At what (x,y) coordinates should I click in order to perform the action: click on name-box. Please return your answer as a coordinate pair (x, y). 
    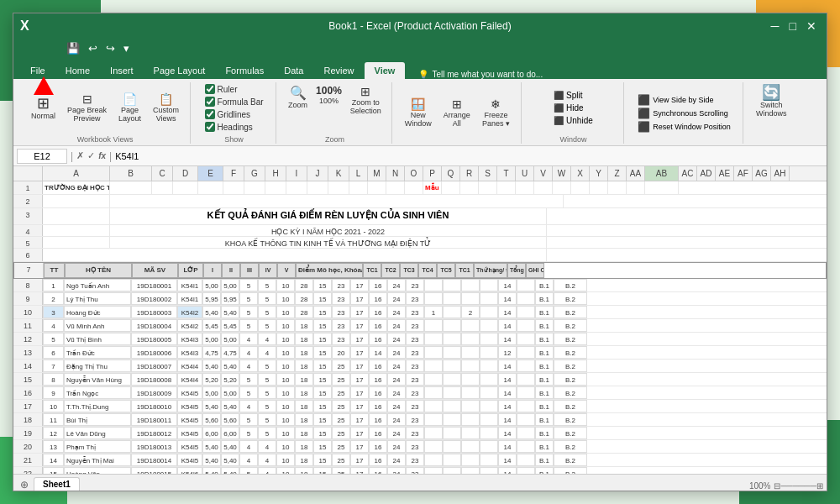
    Looking at the image, I should click on (42, 156).